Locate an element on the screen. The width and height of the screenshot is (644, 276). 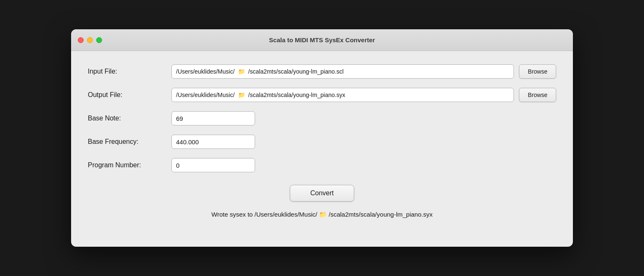
base-frequency-label: Base Frequency: is located at coordinates (130, 142).